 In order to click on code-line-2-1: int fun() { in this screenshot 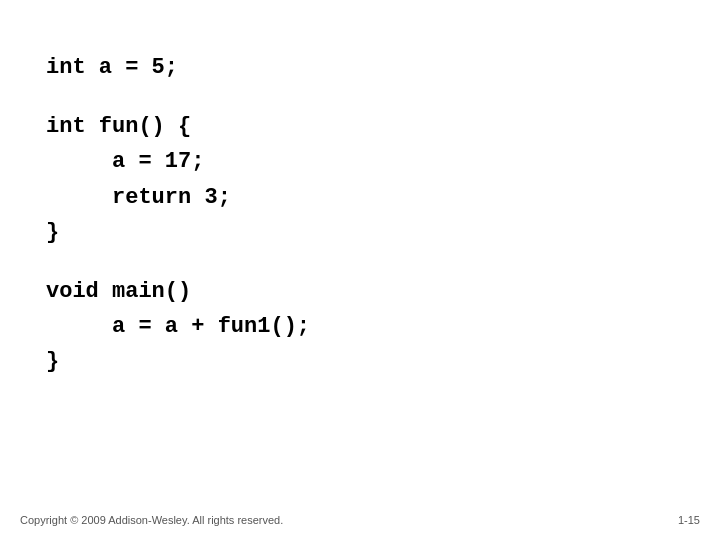, I will do `click(360, 126)`.